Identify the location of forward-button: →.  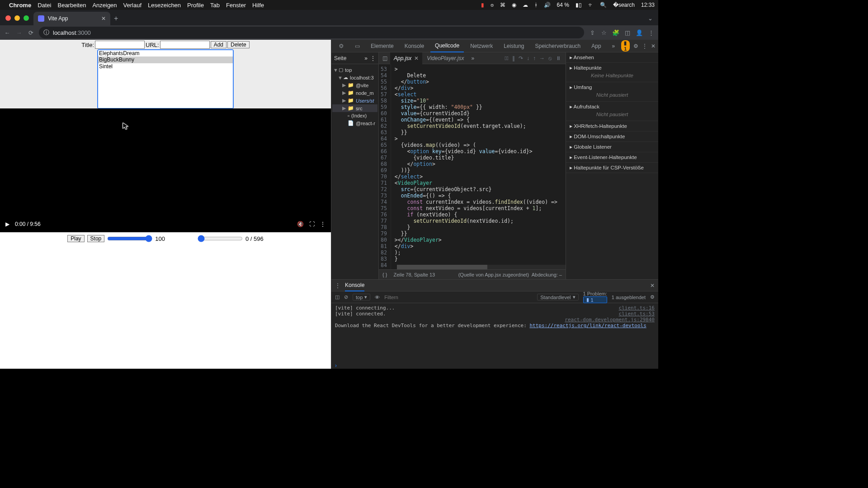
(19, 33).